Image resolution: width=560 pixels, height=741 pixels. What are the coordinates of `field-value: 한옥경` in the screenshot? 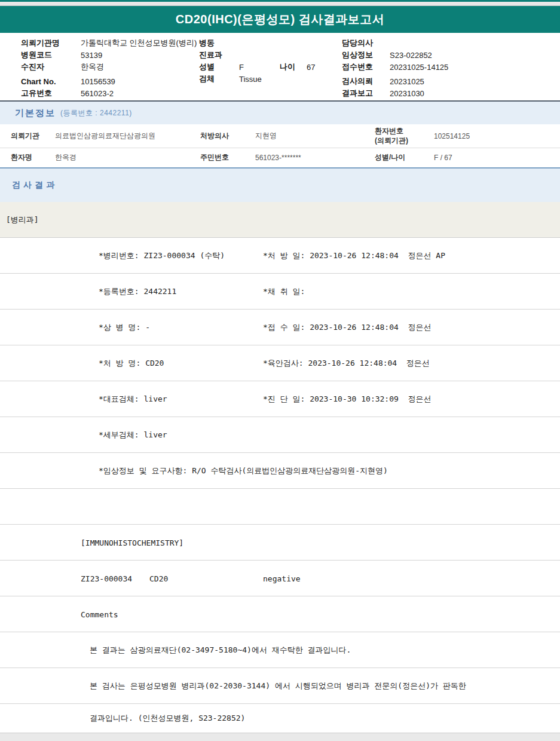 It's located at (92, 67).